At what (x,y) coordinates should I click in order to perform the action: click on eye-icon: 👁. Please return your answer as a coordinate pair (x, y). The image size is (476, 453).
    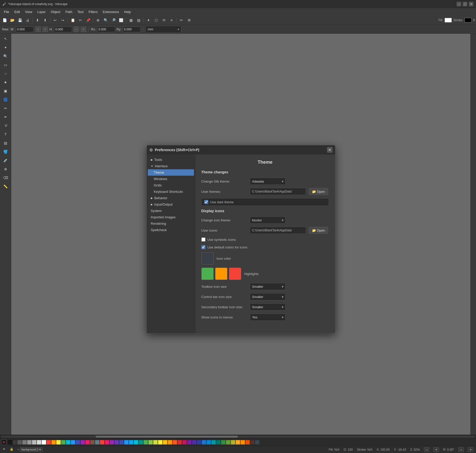
    Looking at the image, I should click on (4, 449).